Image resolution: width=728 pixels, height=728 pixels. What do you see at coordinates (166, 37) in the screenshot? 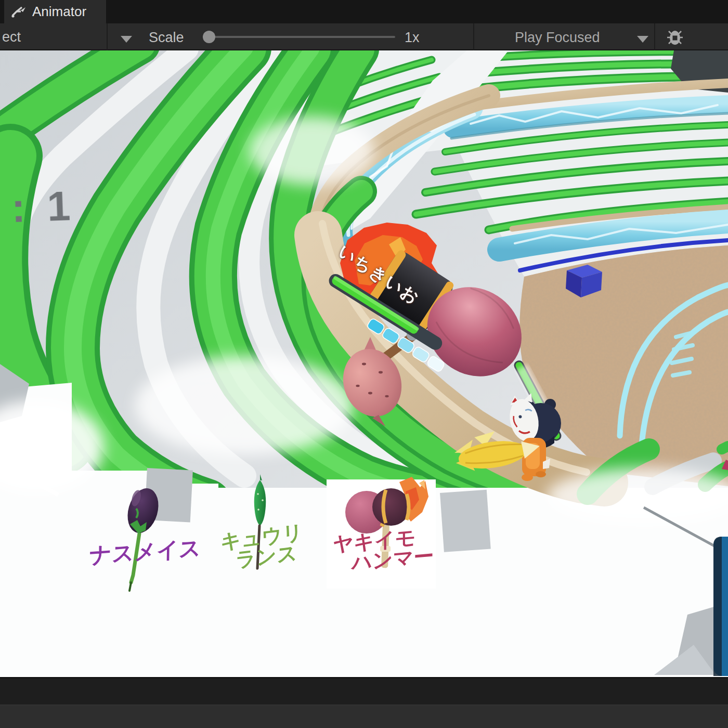
I see `scale-label: Scale` at bounding box center [166, 37].